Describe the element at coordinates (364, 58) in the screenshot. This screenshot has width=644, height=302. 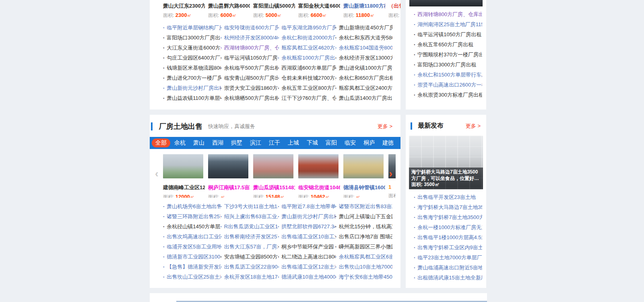
I see `rent-link: 余杭经济开发区13000方全...` at that location.